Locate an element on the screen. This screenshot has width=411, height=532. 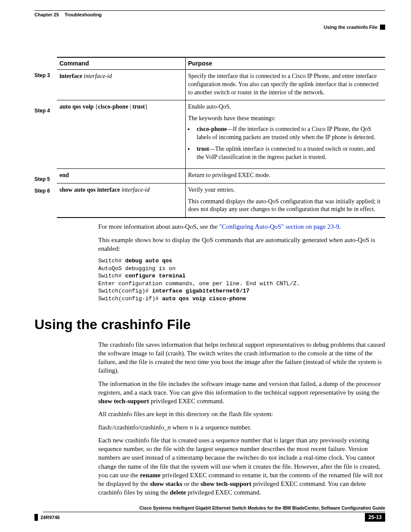
header-right-title: Using the crashinfo File is located at coordinates (351, 28).